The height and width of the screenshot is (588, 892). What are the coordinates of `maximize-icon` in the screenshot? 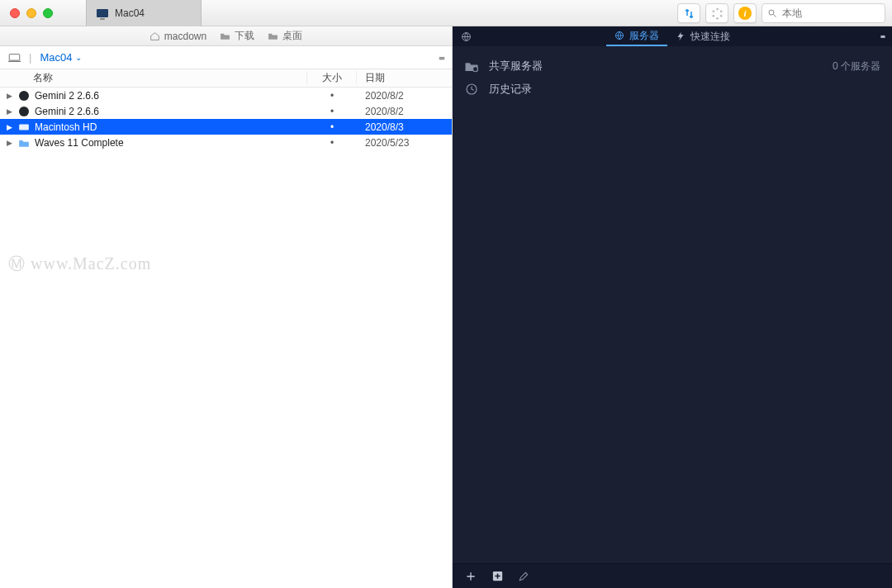 It's located at (48, 13).